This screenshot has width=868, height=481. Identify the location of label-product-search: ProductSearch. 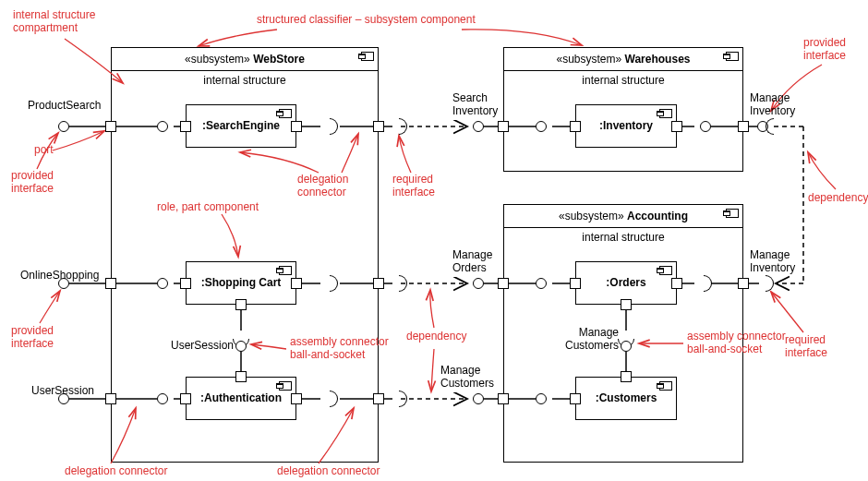
(65, 106).